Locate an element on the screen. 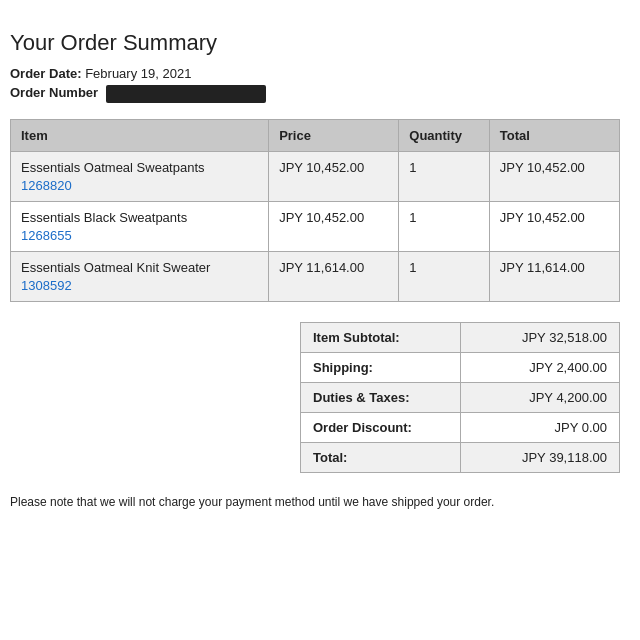 The height and width of the screenshot is (640, 640). table-cell-total: JPY 11,614.00 is located at coordinates (554, 277).